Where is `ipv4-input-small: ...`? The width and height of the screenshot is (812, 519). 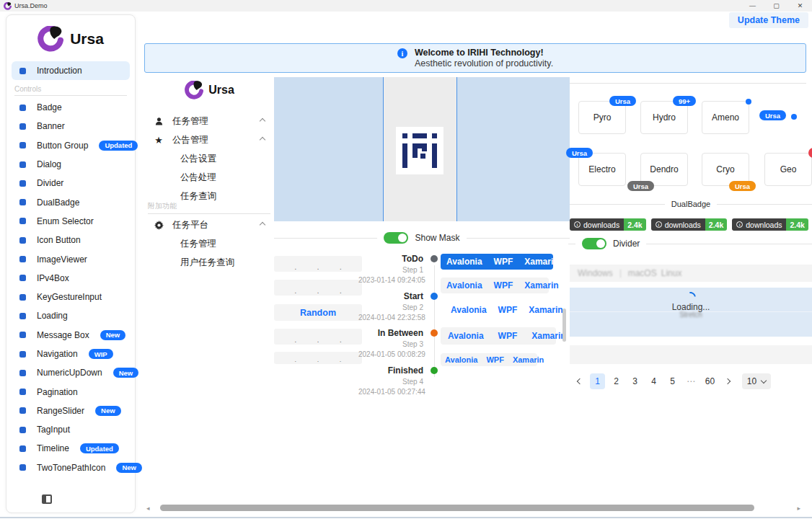 ipv4-input-small: ... is located at coordinates (318, 358).